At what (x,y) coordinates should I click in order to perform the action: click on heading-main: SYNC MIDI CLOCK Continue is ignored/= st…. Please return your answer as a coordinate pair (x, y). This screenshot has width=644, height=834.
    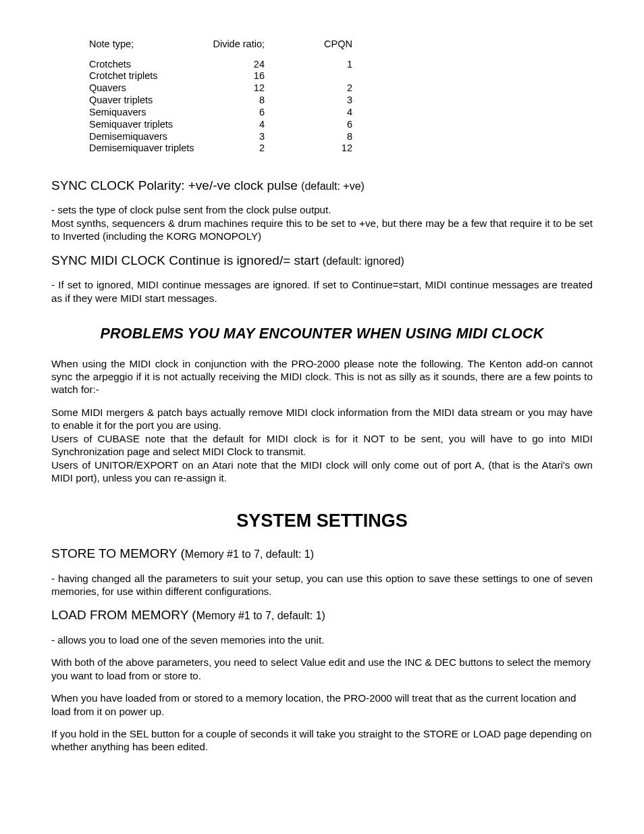
    Looking at the image, I should click on (187, 261).